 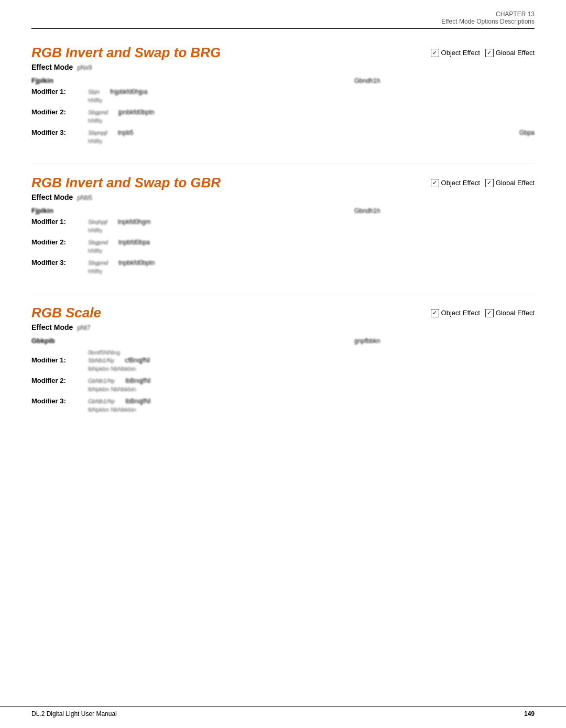 What do you see at coordinates (529, 714) in the screenshot?
I see `footer-right: 149` at bounding box center [529, 714].